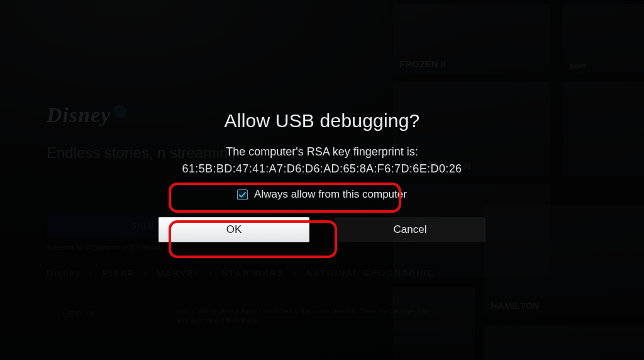  Describe the element at coordinates (234, 230) in the screenshot. I see `ok-button: OK` at that location.